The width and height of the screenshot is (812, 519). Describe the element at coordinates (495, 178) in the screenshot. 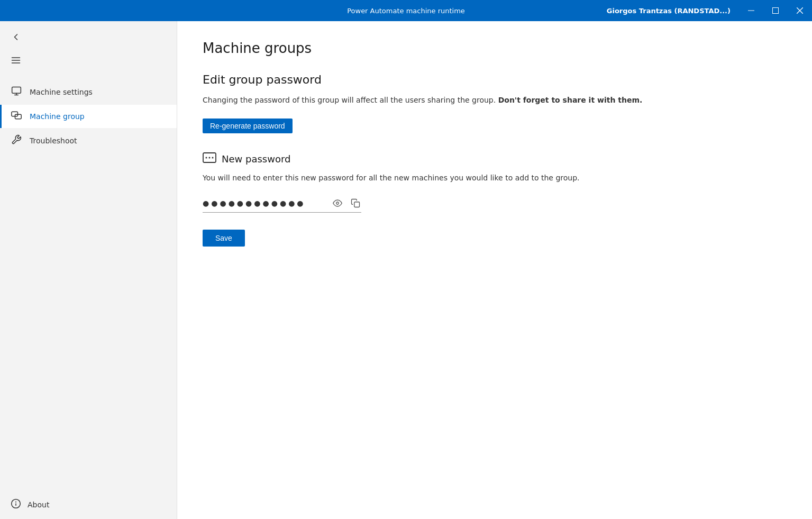

I see `password-section-desc: You will need to enter this new password…` at that location.